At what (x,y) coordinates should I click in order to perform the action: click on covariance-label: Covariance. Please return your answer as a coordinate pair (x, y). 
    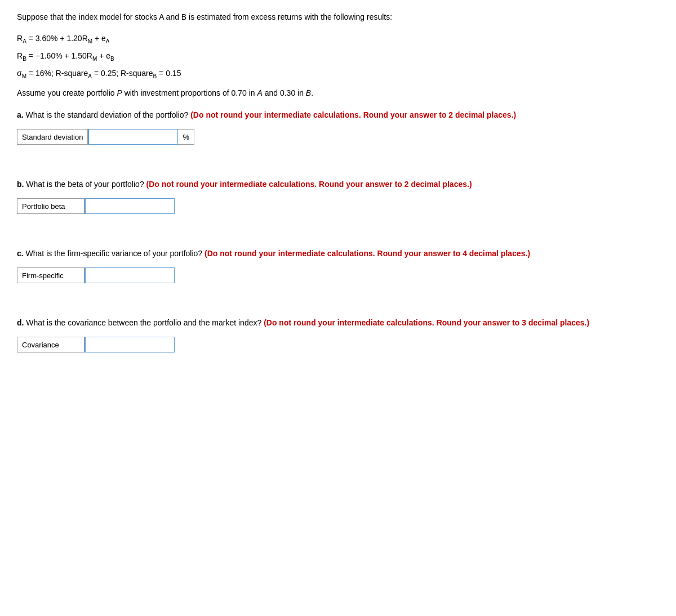
    Looking at the image, I should click on (51, 345).